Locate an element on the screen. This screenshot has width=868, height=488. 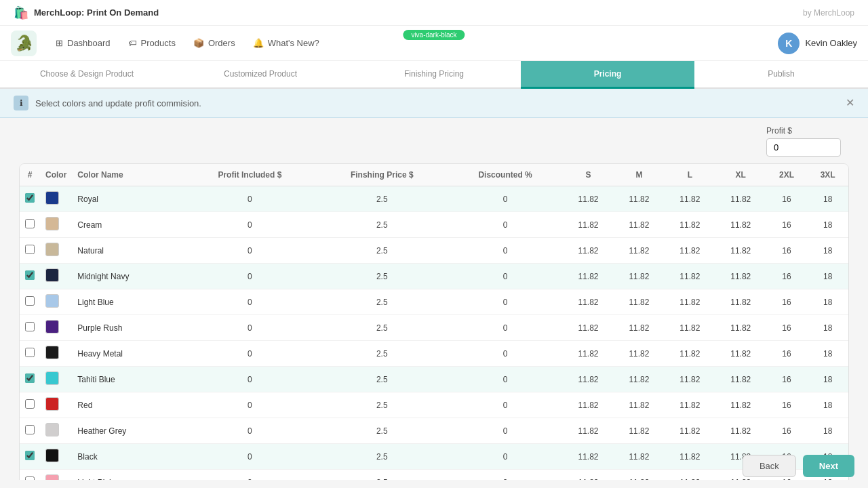
finishing-10: 2.5 is located at coordinates (382, 457).